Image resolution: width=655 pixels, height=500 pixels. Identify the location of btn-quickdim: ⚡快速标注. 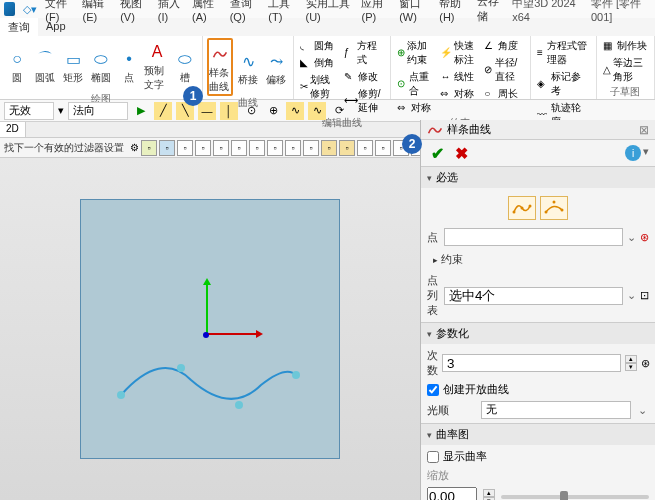
(459, 53).